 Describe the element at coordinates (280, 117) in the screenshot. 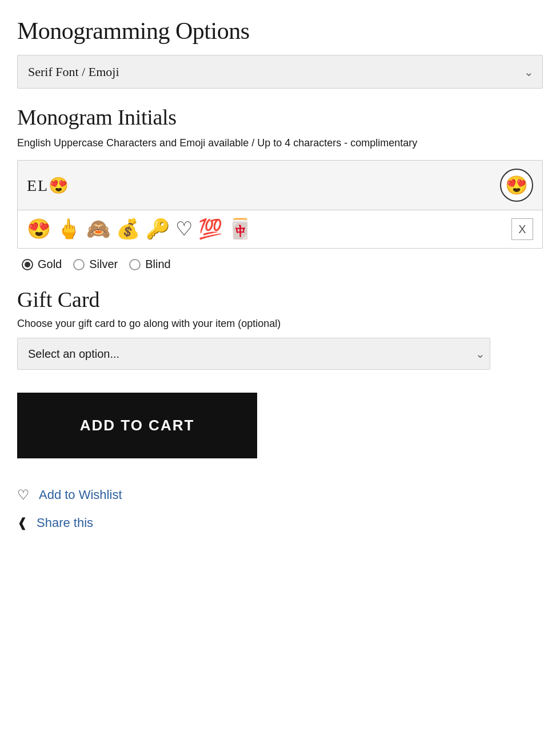

I see `monogram-section-title: Monogram Initials` at that location.